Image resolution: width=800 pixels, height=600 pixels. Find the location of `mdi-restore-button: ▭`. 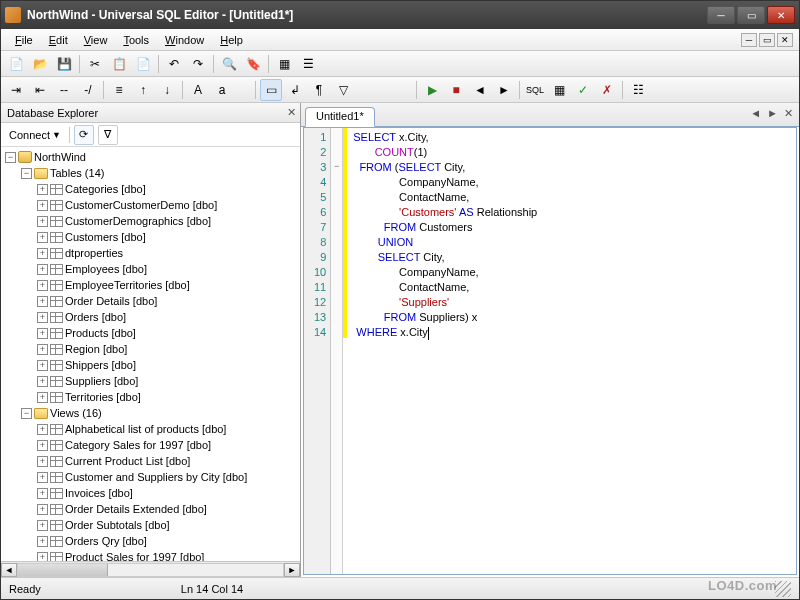

mdi-restore-button: ▭ is located at coordinates (767, 40).